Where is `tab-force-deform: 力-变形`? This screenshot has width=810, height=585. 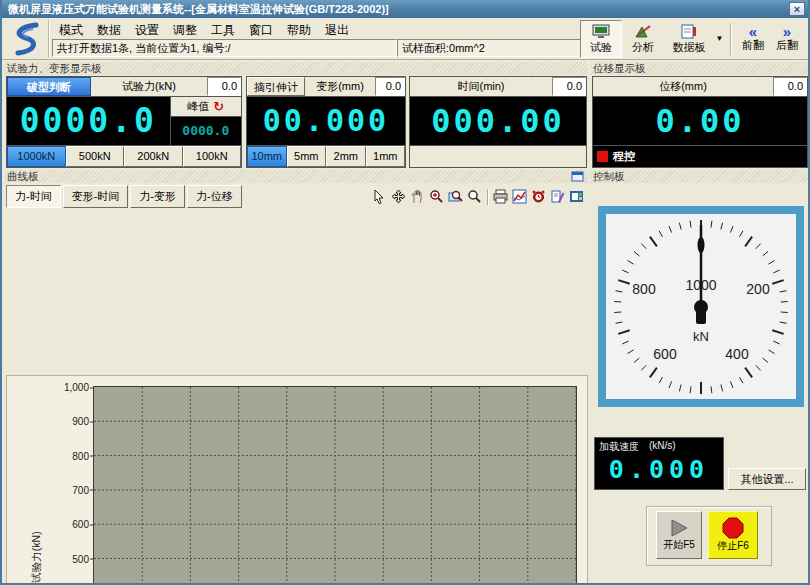
tab-force-deform: 力-变形 is located at coordinates (158, 196).